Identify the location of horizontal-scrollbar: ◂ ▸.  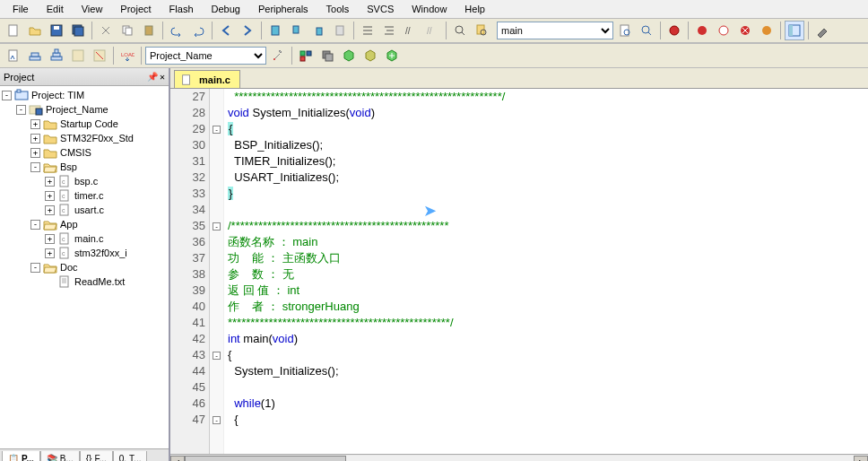
(519, 457).